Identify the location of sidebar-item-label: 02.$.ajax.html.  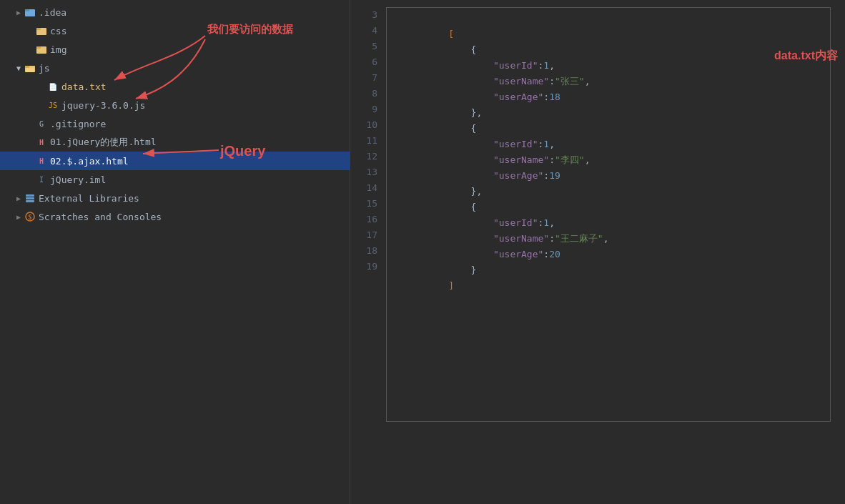
(89, 162).